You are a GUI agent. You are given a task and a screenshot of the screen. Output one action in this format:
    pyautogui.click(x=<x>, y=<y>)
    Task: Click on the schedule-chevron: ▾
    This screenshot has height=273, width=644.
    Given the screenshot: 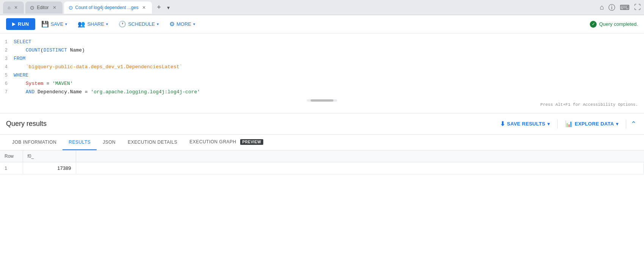 What is the action you would take?
    pyautogui.click(x=158, y=24)
    